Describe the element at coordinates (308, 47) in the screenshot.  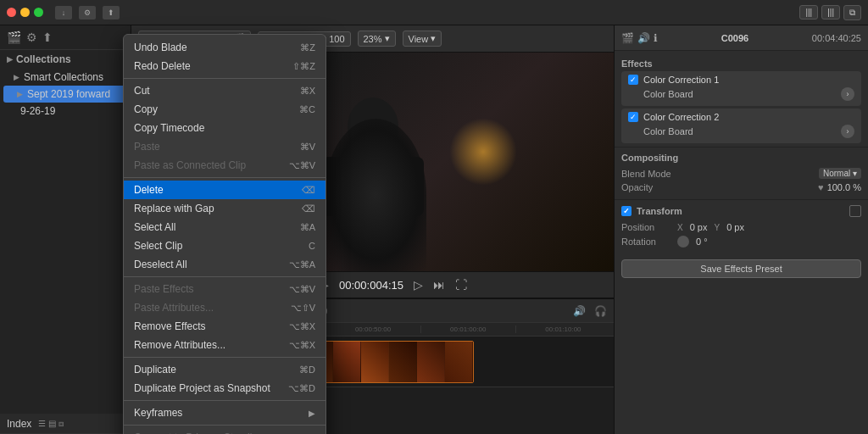
I see `shortcut-undo-blade: ⌘Z` at that location.